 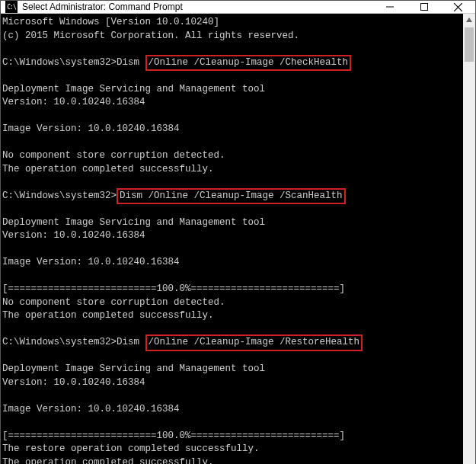 What do you see at coordinates (248, 63) in the screenshot?
I see `highlight-box-checkhealth: /Online /Cleanup-Image /CheckHealth` at bounding box center [248, 63].